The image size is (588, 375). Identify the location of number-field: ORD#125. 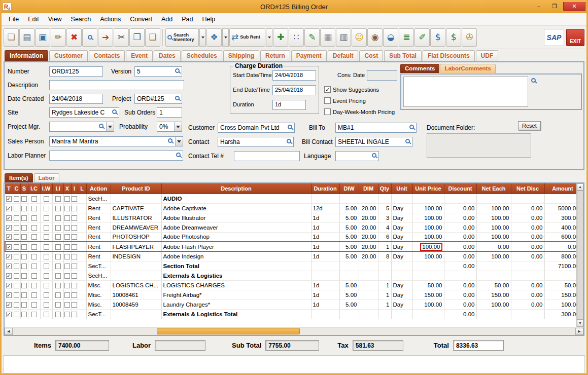
(76, 71).